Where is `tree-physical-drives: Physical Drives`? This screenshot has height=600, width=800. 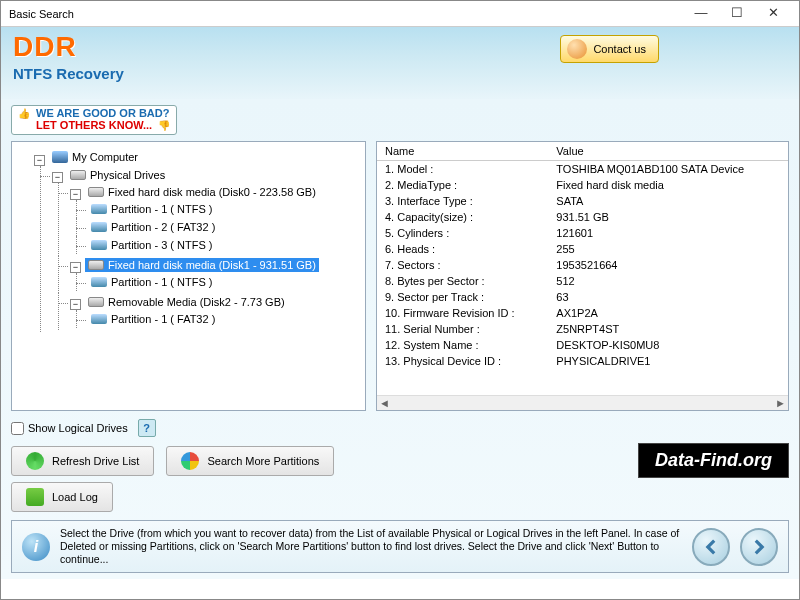 tree-physical-drives: Physical Drives is located at coordinates (118, 175).